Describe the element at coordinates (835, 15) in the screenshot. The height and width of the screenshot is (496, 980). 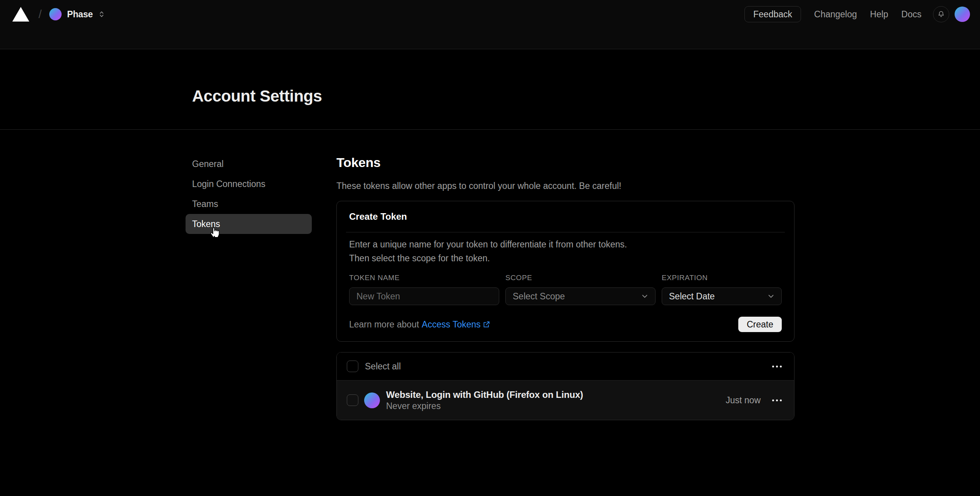
I see `nav-link-changelog: Changelog` at that location.